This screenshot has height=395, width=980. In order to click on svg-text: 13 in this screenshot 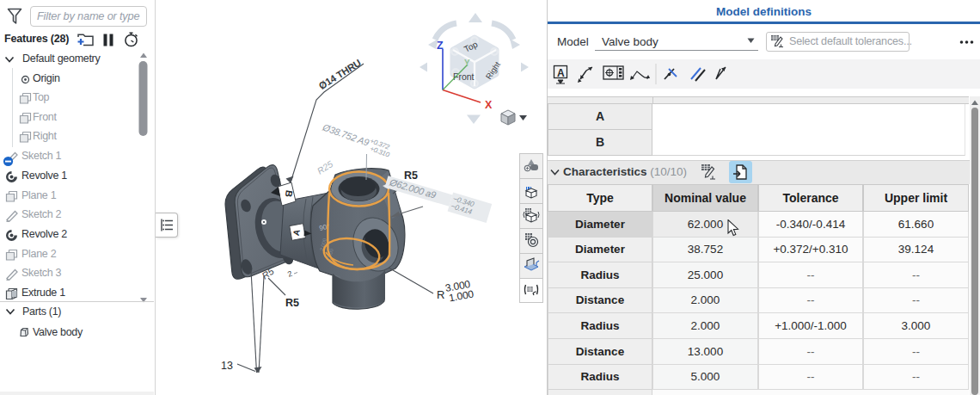, I will do `click(227, 366)`.